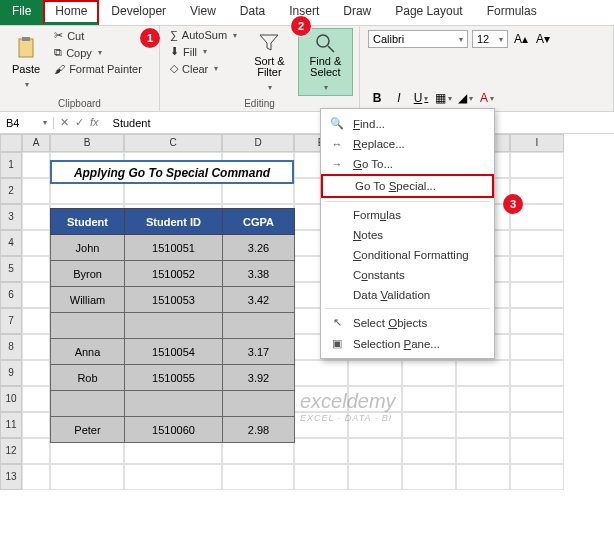 This screenshot has height=539, width=614. What do you see at coordinates (11, 143) in the screenshot?
I see `select-all-corner` at bounding box center [11, 143].